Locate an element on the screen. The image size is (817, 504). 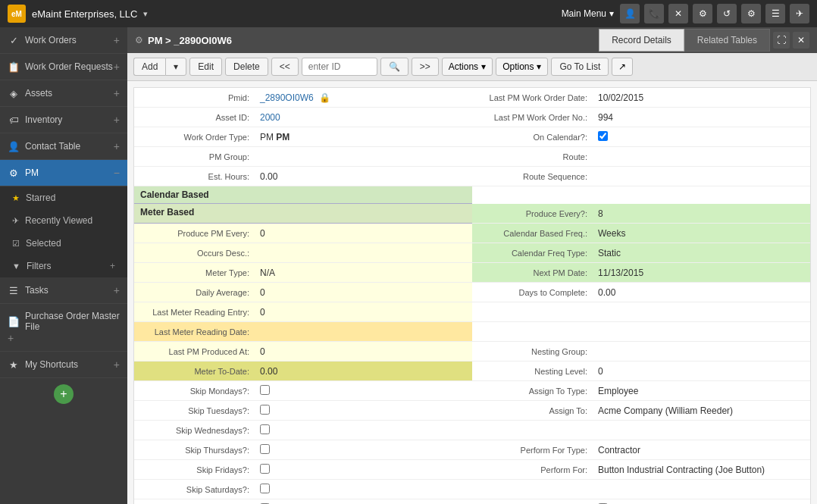
skip-wednesdays-row: Skip Wednesdays?: is located at coordinates (303, 430).